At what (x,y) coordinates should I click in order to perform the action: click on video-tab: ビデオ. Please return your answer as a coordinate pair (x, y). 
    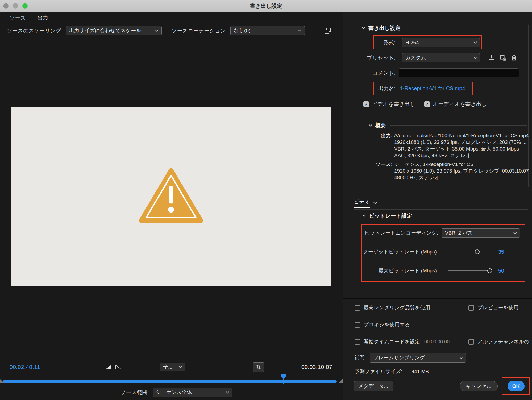
    Looking at the image, I should click on (365, 203).